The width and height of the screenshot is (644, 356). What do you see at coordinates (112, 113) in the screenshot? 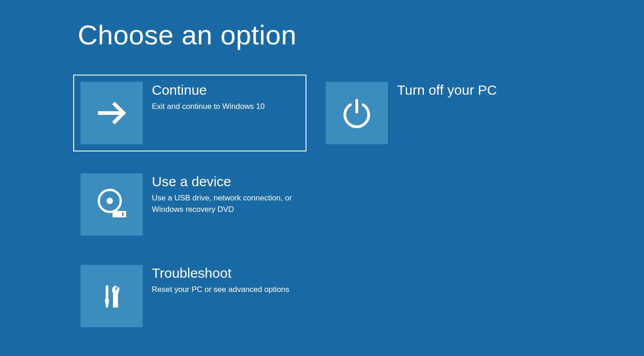
I see `arrow-right-icon` at bounding box center [112, 113].